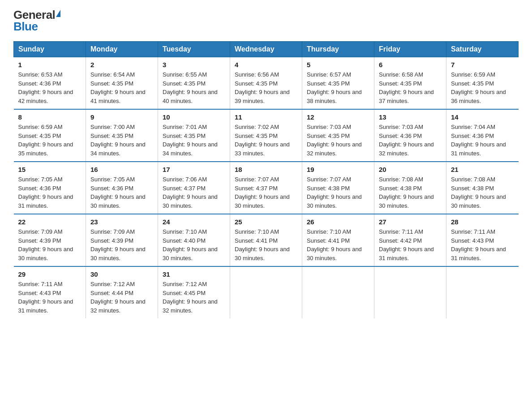 This screenshot has height=411, width=532. Describe the element at coordinates (266, 21) in the screenshot. I see `page-header: General Blue` at that location.